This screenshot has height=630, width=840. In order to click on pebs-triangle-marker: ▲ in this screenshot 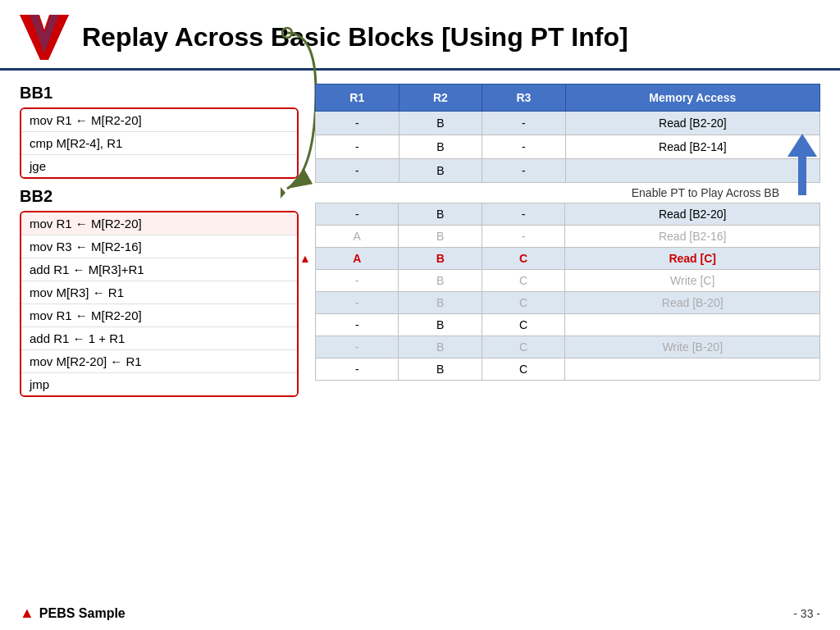, I will do `click(305, 258)`.